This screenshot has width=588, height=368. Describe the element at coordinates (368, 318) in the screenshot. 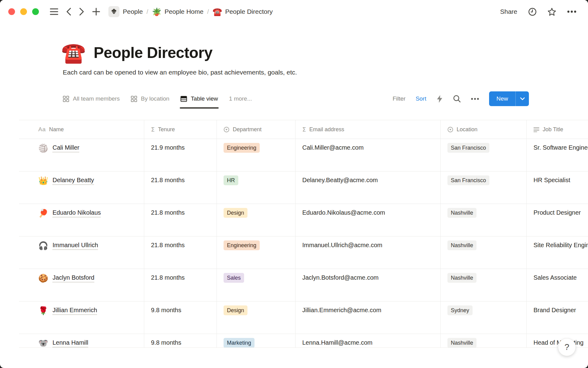

I see `email-cell: Jillian.Emmerich@acme.com` at that location.